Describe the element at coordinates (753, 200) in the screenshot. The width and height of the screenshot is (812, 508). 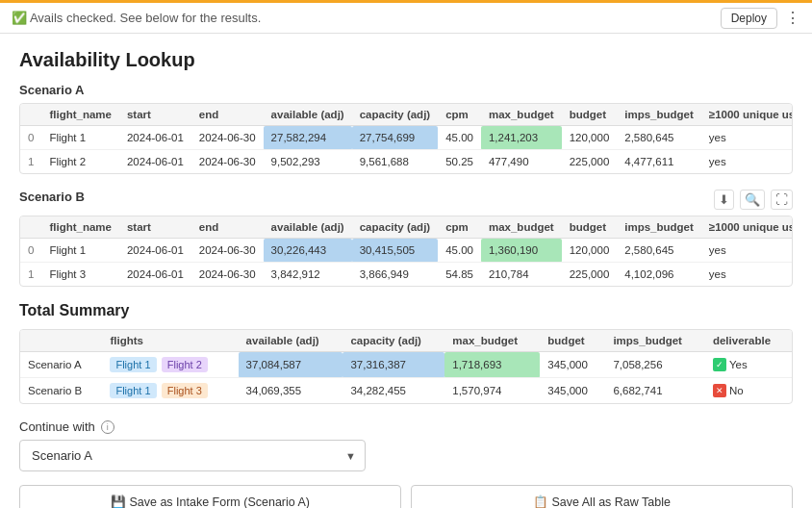
I see `scenario-b-icons: ⬇ 🔍 ⛶` at that location.